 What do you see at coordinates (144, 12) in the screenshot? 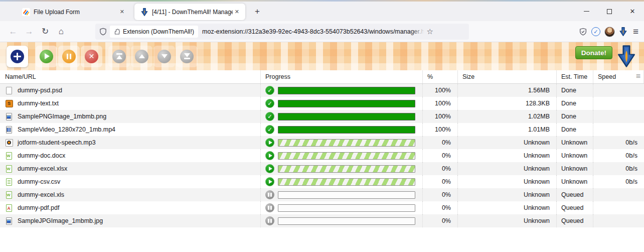
I see `downthemall-icon` at bounding box center [144, 12].